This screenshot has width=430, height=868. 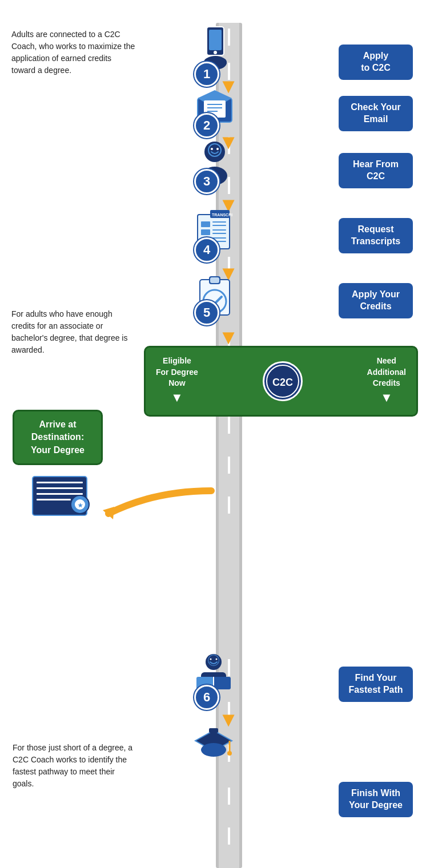 I want to click on step6-number: 6, so click(x=207, y=697).